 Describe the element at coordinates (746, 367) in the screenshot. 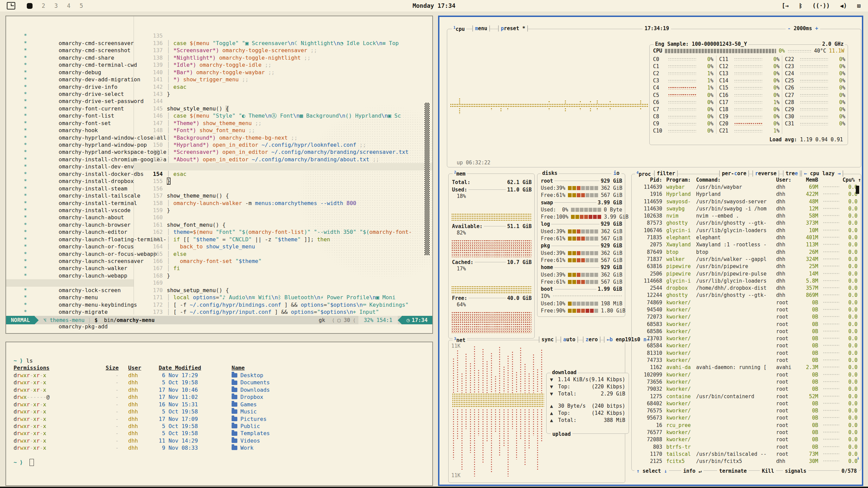

I see `process-row: 1162 avahi-da avahi-daemon: running [ av…` at that location.